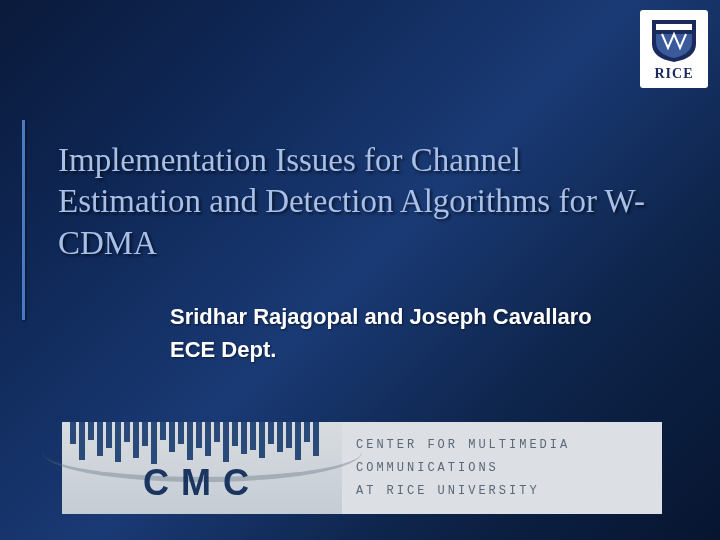 The height and width of the screenshot is (540, 720). I want to click on cmc-footer-logo: CMC CENTER FOR MULTIMEDIA COMMUNICATIONS…, so click(362, 468).